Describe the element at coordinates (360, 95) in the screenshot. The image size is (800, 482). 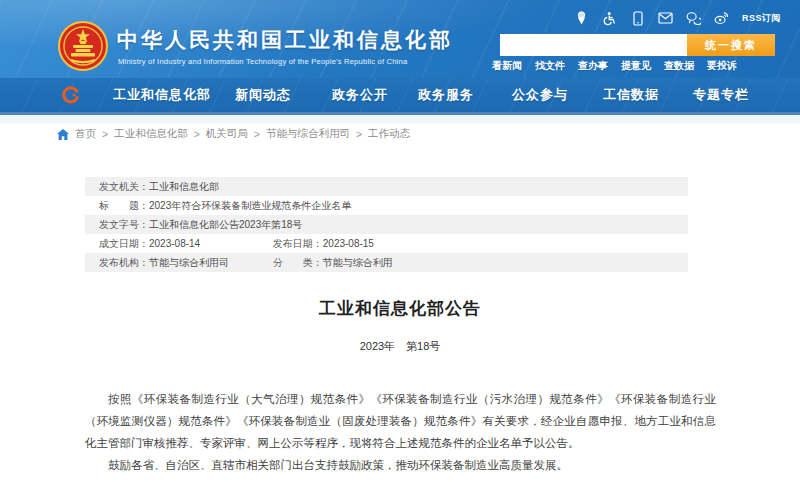
I see `nav-item-gov-disclosure: 政务公开` at that location.